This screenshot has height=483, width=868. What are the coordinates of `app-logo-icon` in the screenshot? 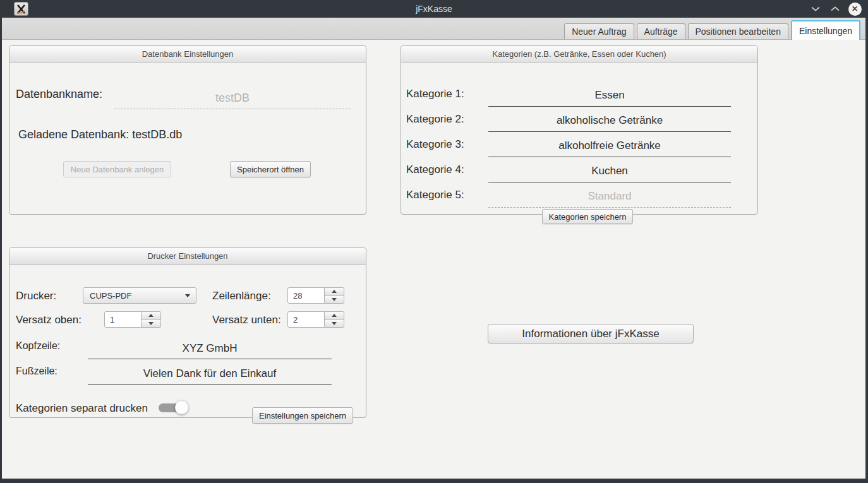 It's located at (21, 9).